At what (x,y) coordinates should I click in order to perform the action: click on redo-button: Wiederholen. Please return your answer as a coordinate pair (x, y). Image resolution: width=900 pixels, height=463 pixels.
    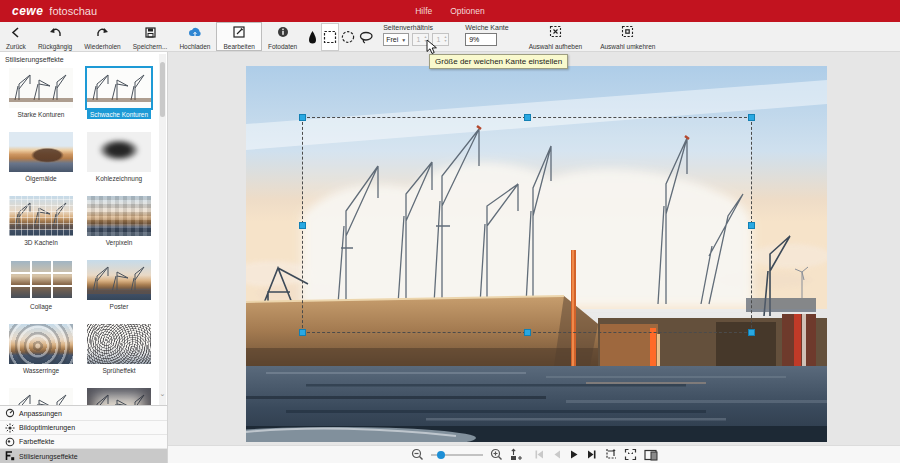
    Looking at the image, I should click on (102, 36).